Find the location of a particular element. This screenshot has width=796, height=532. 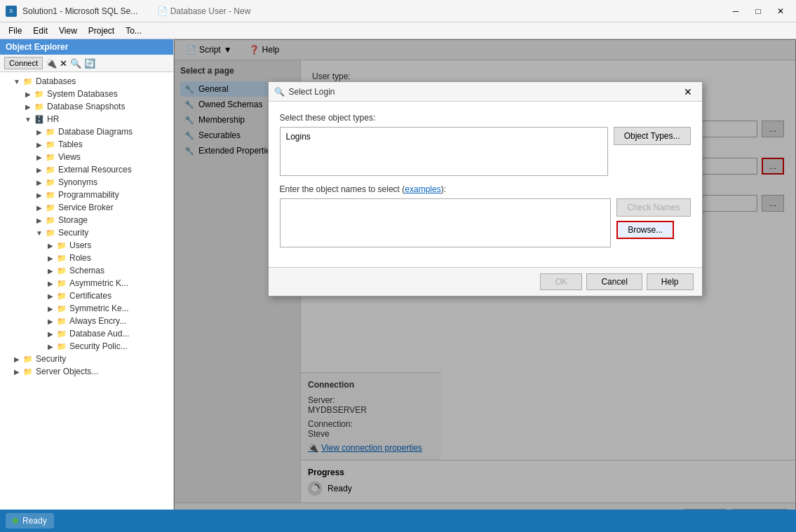

folder-icon-databases: 📁 is located at coordinates (28, 81).